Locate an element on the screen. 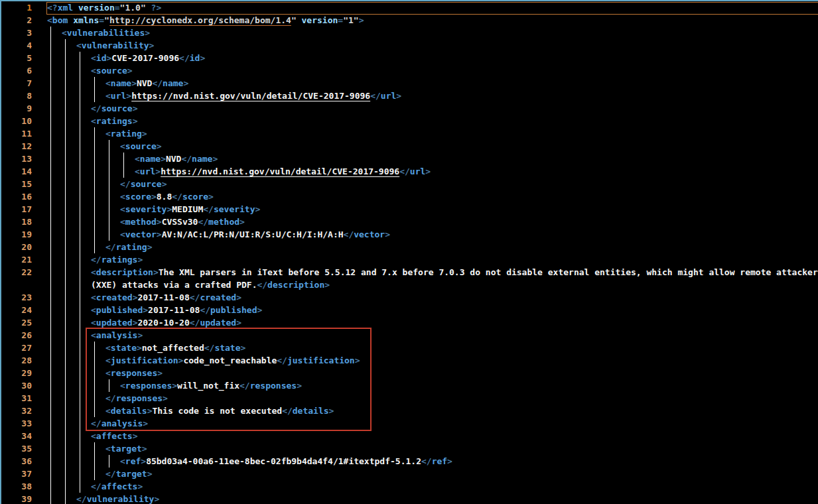 This screenshot has height=504, width=818. line-number: 2 is located at coordinates (17, 20).